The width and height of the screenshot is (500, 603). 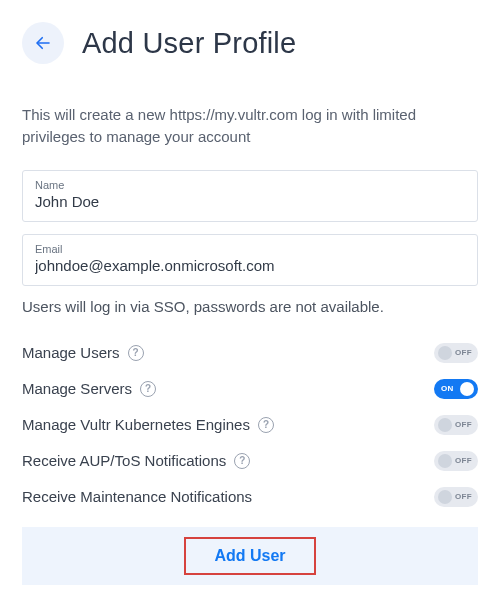 I want to click on permission-left: Manage Users?, so click(x=83, y=352).